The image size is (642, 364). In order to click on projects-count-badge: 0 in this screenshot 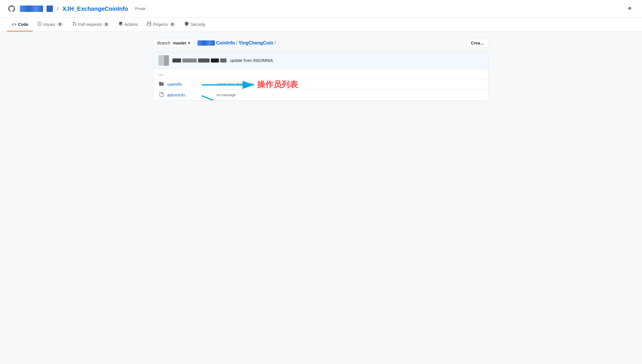, I will do `click(173, 24)`.